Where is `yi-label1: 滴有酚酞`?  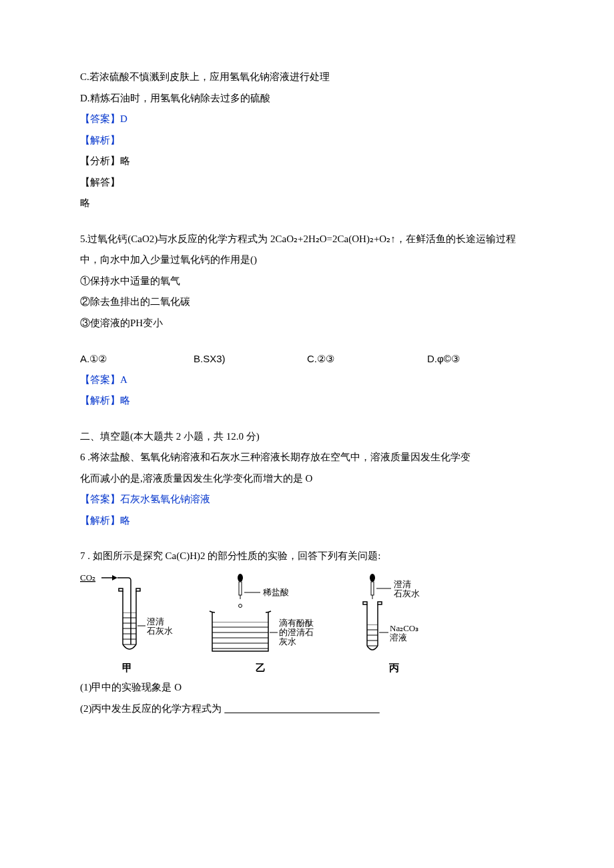 yi-label1: 滴有酚酞 is located at coordinates (296, 623).